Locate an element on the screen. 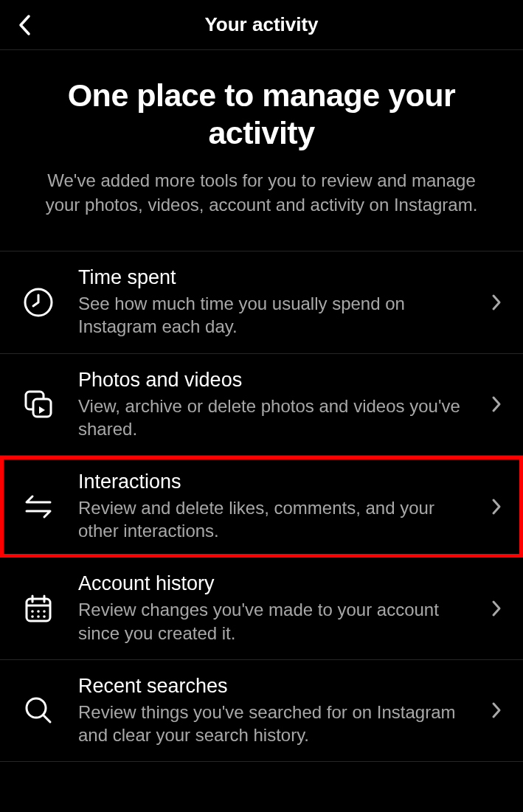  search-icon is located at coordinates (38, 710).